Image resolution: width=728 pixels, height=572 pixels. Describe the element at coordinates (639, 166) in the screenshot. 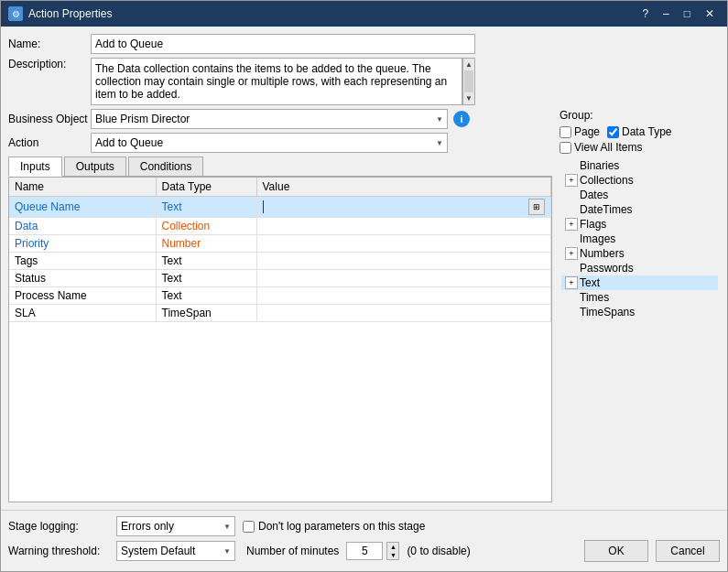

I see `tree-item: Binaries` at that location.